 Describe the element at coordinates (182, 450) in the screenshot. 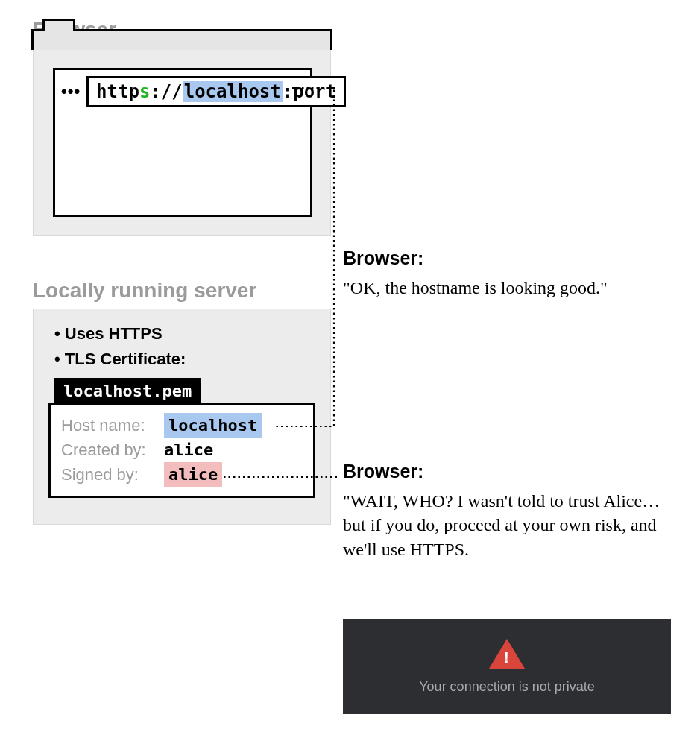

I see `cert-row-createdby: Created by: alice` at that location.